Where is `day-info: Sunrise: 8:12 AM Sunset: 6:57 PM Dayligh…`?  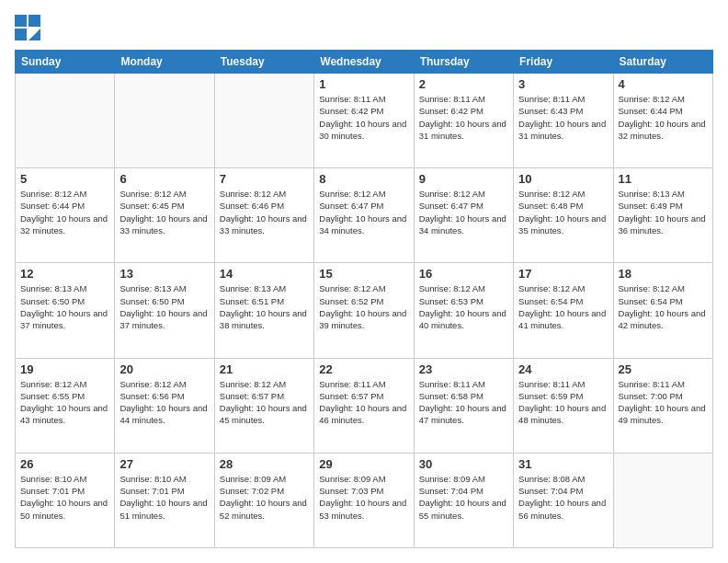
day-info: Sunrise: 8:12 AM Sunset: 6:57 PM Dayligh… is located at coordinates (265, 403).